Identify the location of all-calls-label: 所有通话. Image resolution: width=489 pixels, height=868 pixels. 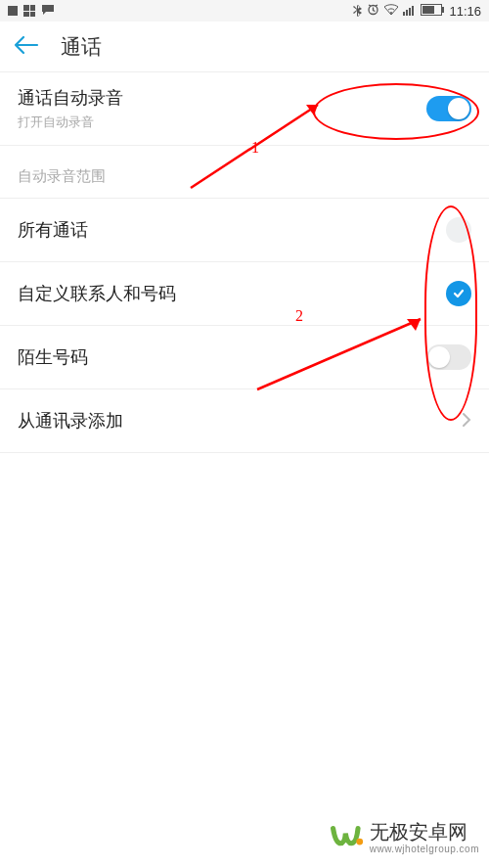
(53, 230).